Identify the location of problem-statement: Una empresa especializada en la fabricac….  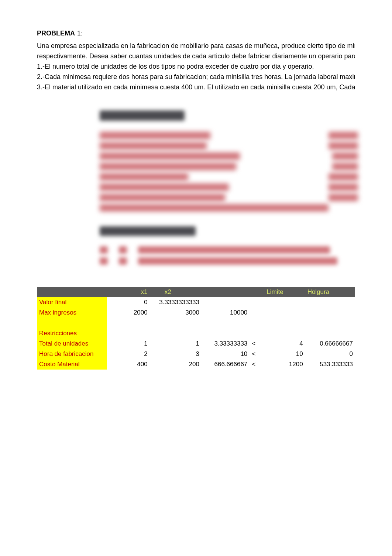
(196, 66).